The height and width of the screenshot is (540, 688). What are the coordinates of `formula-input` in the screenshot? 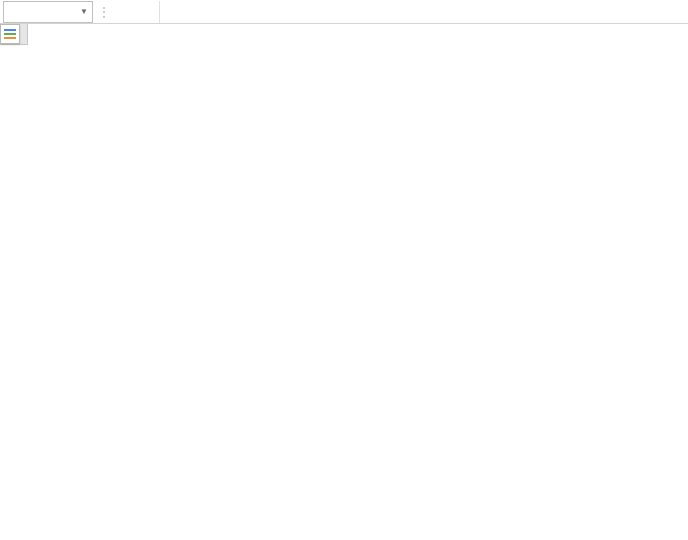 It's located at (424, 12).